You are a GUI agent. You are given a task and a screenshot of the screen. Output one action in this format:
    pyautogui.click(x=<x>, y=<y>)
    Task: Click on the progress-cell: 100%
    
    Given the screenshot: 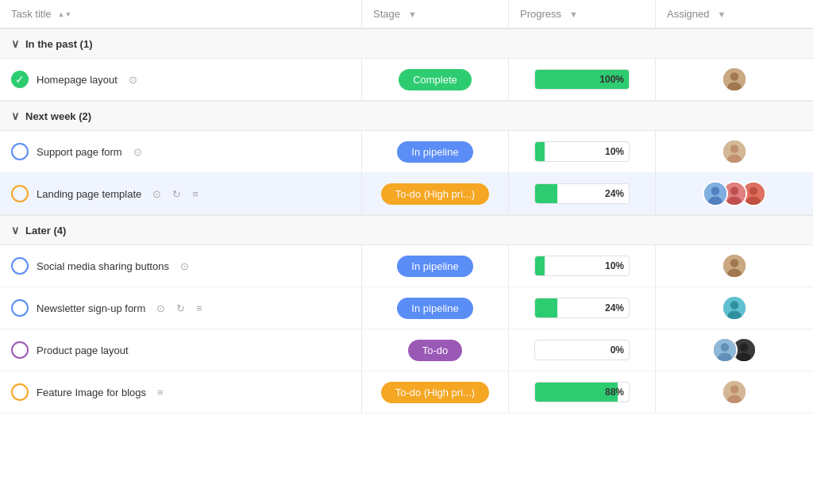 What is the action you would take?
    pyautogui.click(x=581, y=79)
    